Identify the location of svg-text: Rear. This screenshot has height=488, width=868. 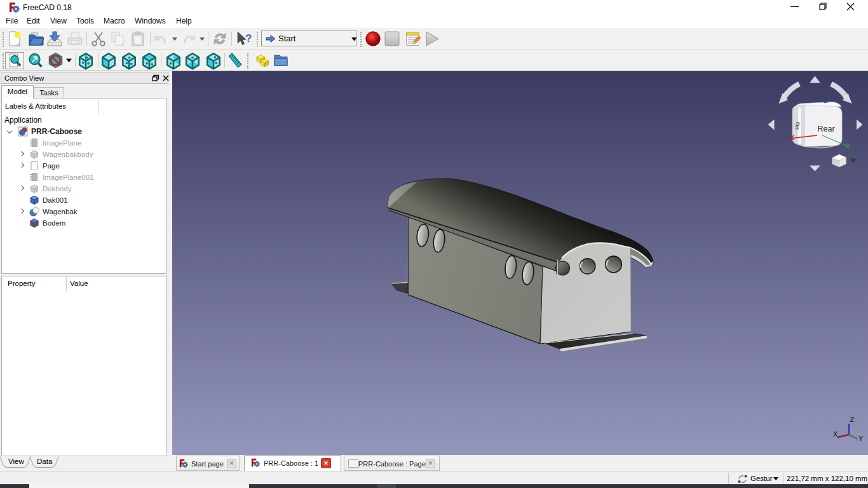
(826, 129).